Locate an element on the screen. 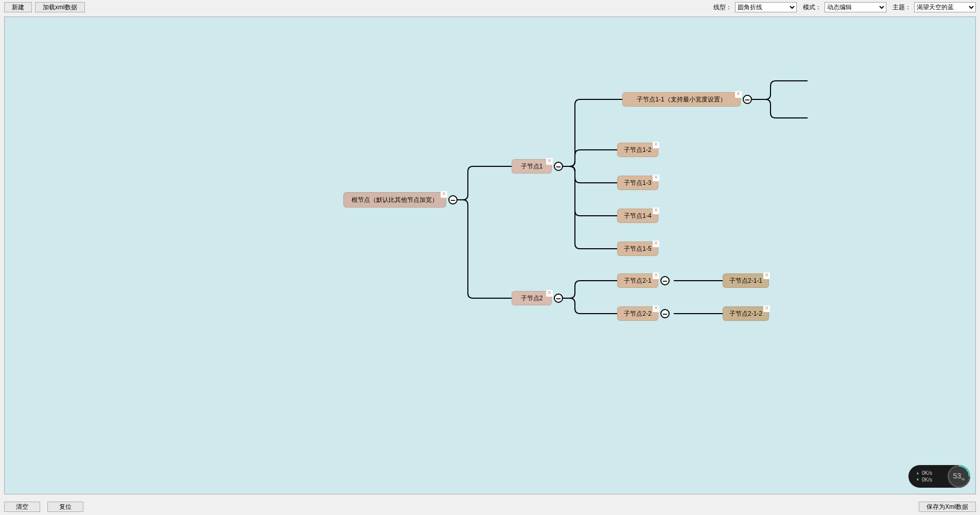 Image resolution: width=980 pixels, height=515 pixels. mode-select: 动态编辑 is located at coordinates (855, 7).